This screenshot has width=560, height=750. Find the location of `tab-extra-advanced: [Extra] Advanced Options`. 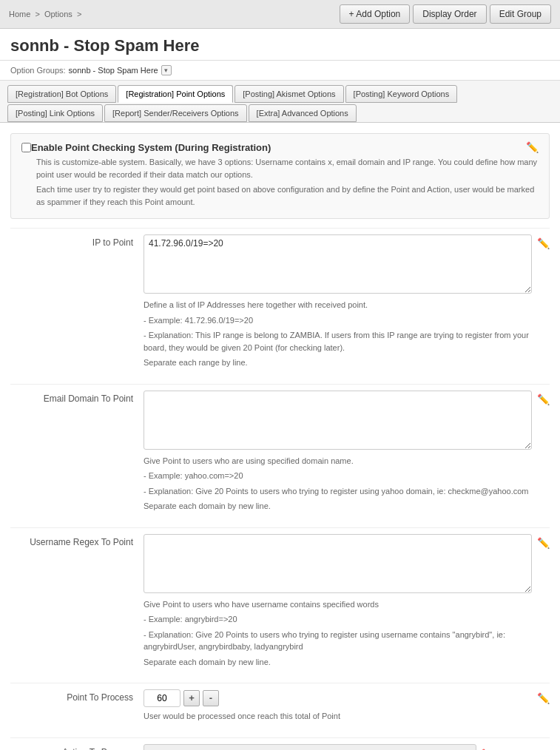

tab-extra-advanced: [Extra] Advanced Options is located at coordinates (303, 113).